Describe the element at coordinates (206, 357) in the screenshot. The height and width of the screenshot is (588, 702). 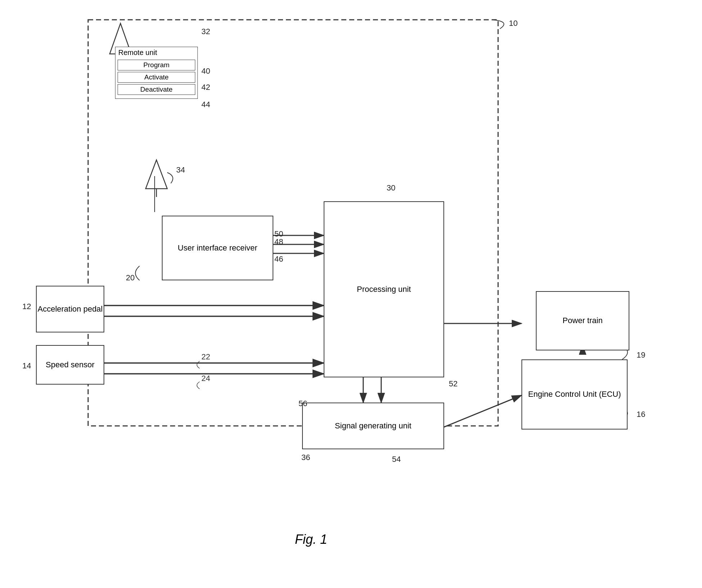
I see `svg-text: 22` at that location.